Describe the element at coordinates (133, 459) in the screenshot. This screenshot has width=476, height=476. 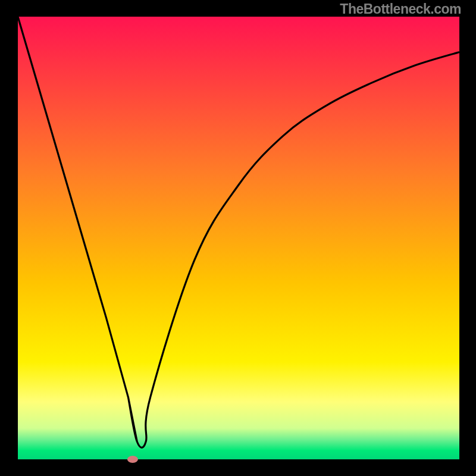
I see `minimum-point-marker` at that location.